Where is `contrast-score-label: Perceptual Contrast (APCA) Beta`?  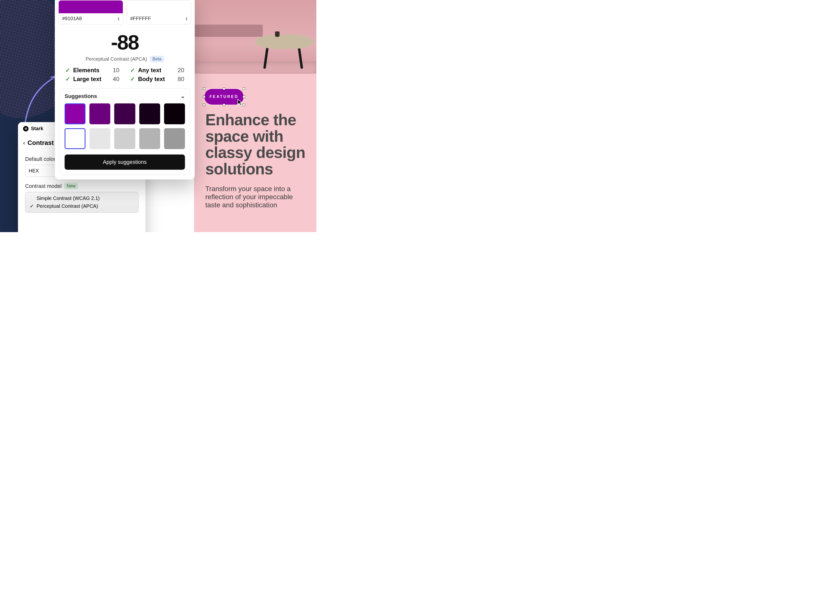
contrast-score-label: Perceptual Contrast (APCA) Beta is located at coordinates (125, 59).